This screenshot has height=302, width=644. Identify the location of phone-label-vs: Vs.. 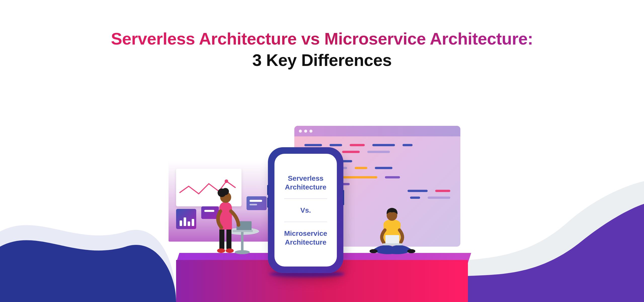
(306, 210).